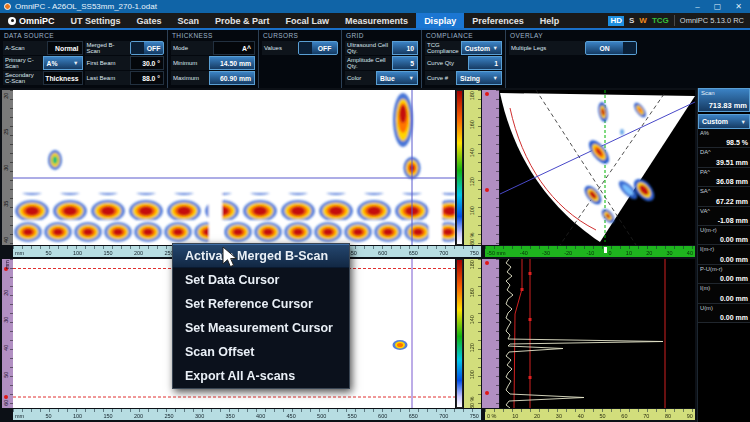 Image resolution: width=750 pixels, height=422 pixels. What do you see at coordinates (724, 269) in the screenshot?
I see `reading-label: P-U(m-r)` at bounding box center [724, 269].